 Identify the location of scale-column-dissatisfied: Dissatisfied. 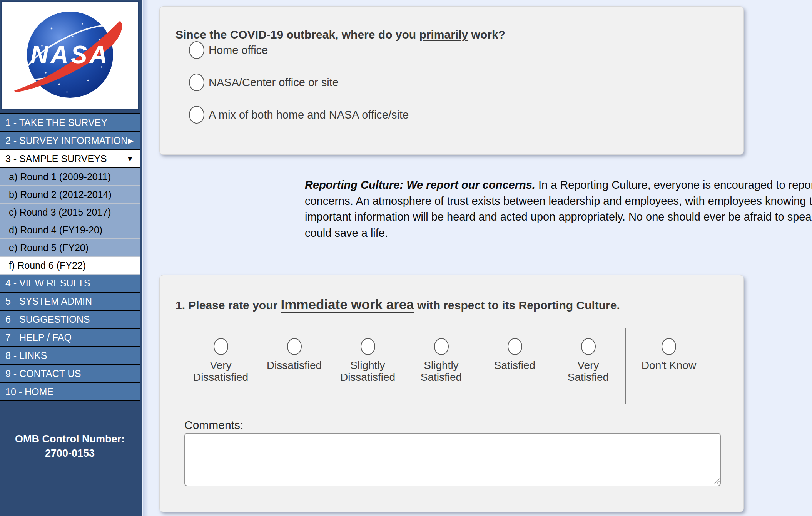
(294, 366).